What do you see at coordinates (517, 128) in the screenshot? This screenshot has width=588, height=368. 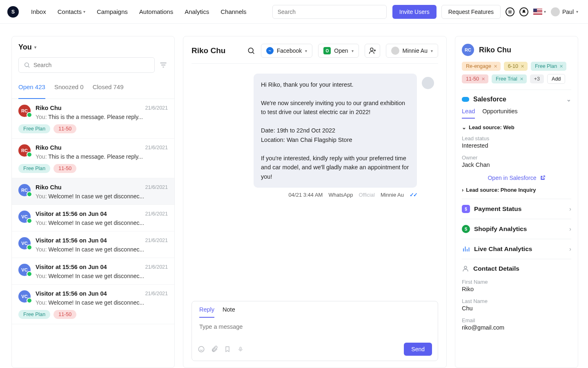 I see `lead-source-web: ⌄ Lead source: Web` at bounding box center [517, 128].